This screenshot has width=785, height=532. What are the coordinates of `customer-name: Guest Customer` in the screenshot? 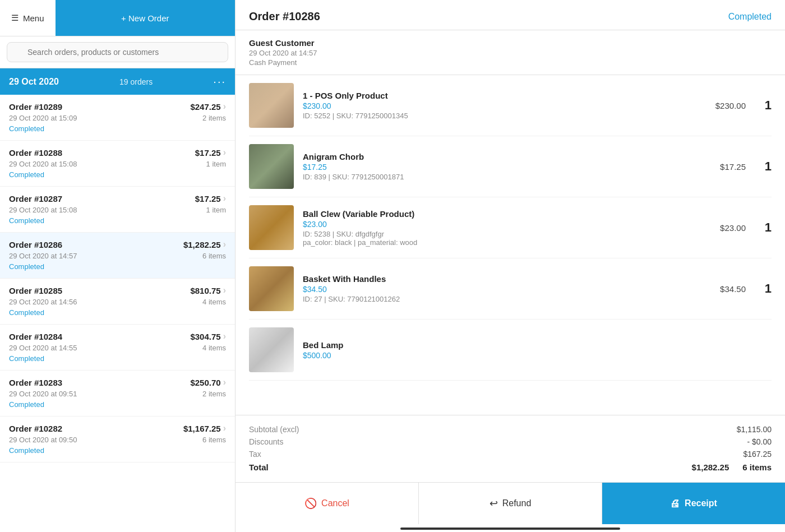 It's located at (510, 43).